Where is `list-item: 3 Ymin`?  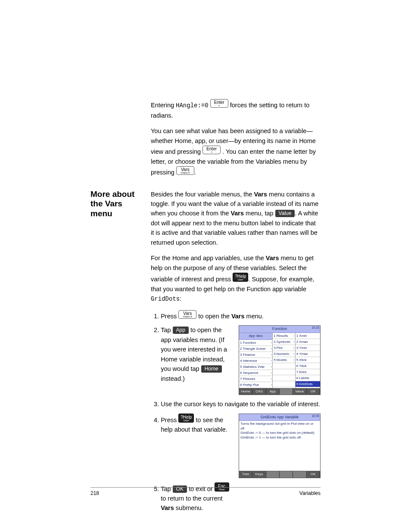 list-item: 3 Ymin is located at coordinates (308, 348).